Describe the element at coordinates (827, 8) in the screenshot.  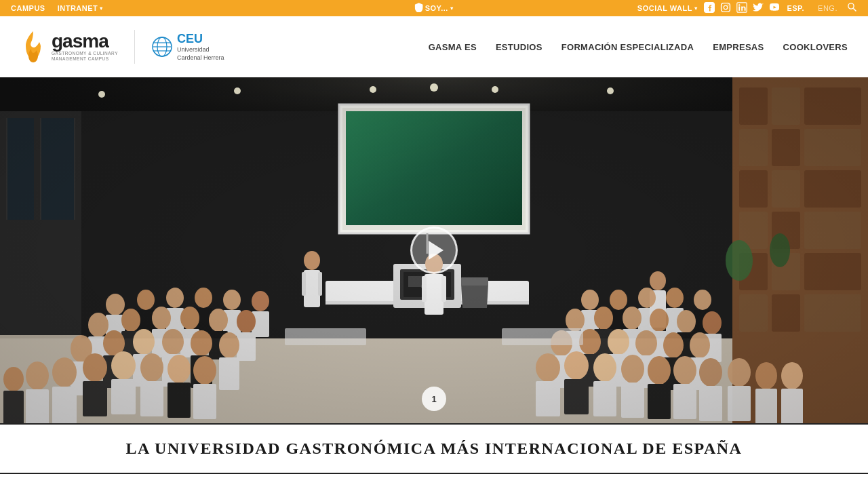
I see `lang-eng: ENG.` at that location.